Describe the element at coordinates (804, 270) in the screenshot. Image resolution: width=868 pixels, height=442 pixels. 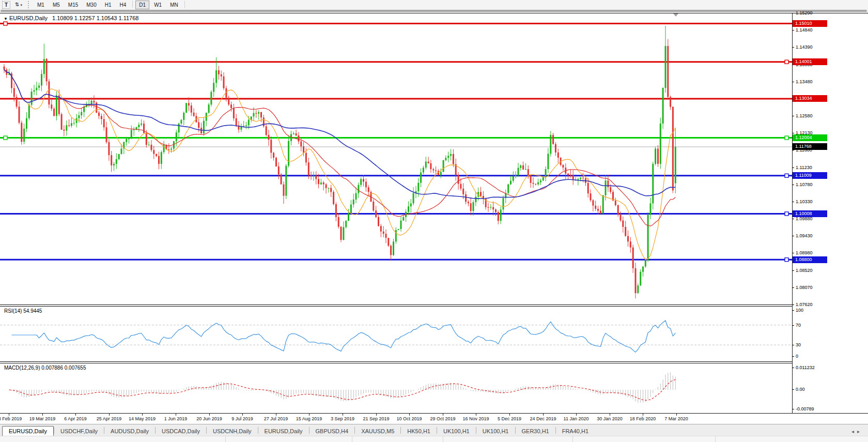
I see `price-axis-label: 1.08520` at that location.